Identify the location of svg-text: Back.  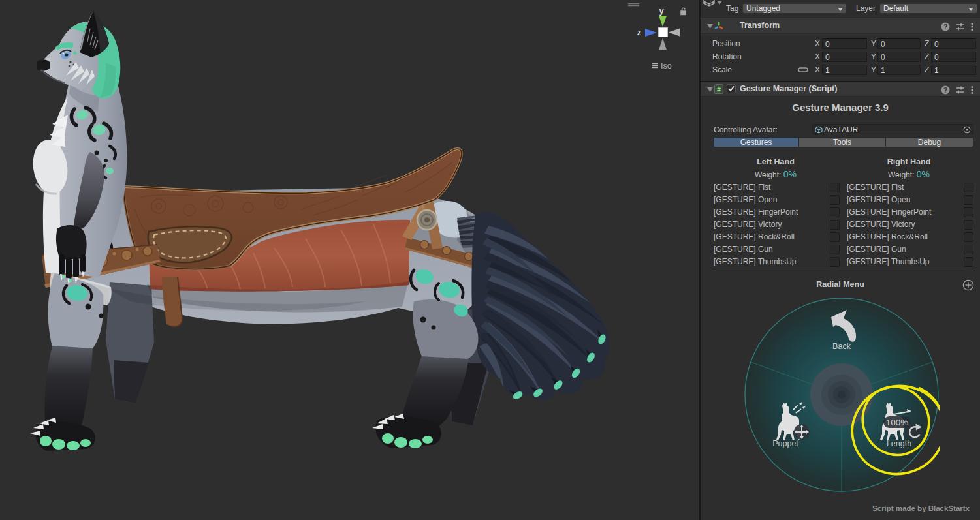
(842, 346).